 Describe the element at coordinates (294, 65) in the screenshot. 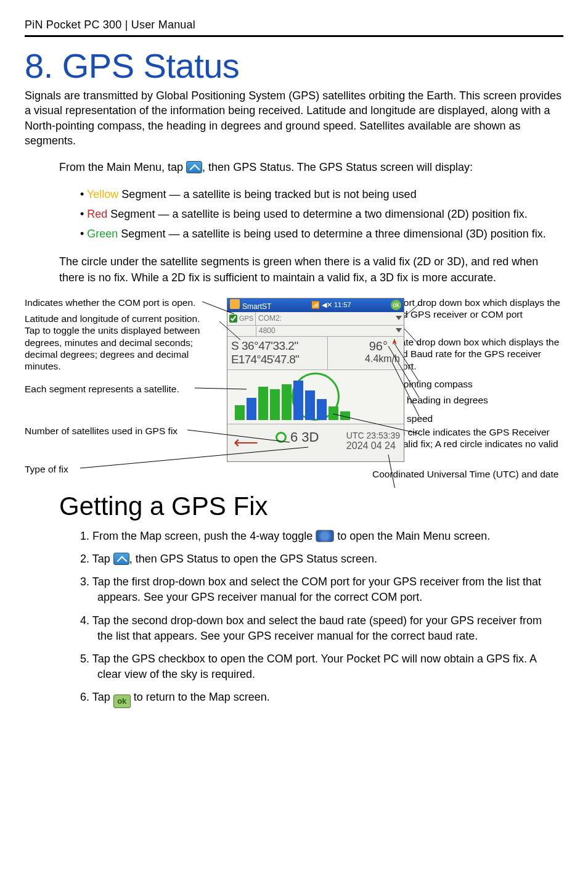

I see `chapter-title: 8. GPS Status` at that location.